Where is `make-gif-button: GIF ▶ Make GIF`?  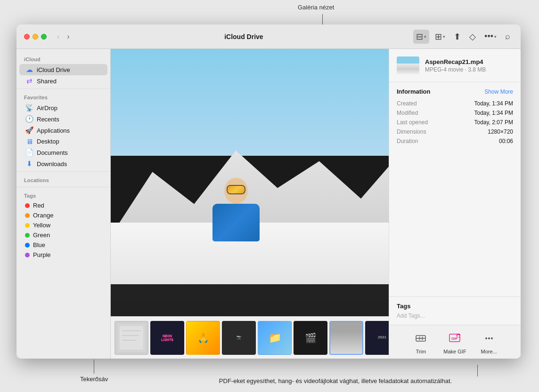 make-gif-button: GIF ▶ Make GIF is located at coordinates (455, 342).